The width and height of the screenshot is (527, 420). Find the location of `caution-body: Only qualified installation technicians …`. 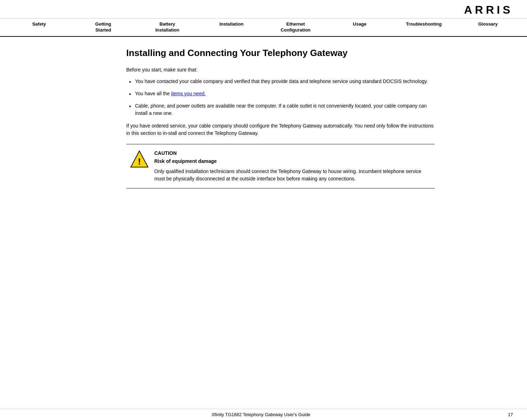

caution-body: Only qualified installation technicians … is located at coordinates (293, 175).